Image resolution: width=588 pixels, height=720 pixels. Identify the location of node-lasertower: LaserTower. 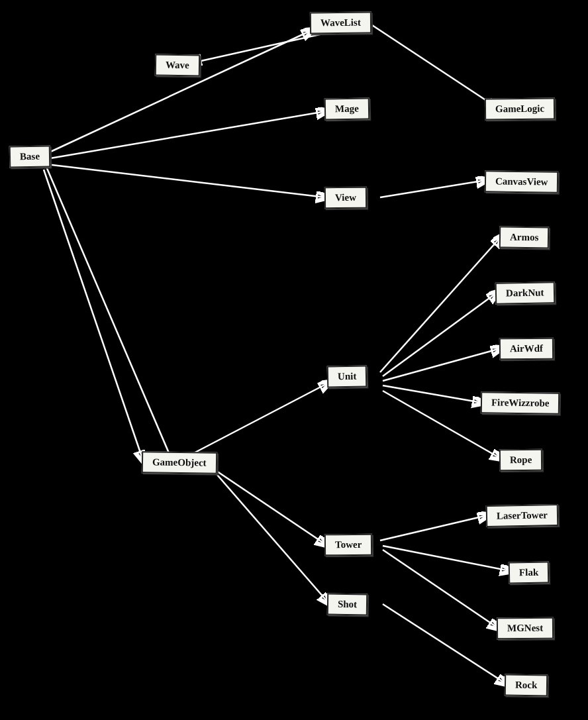
(522, 515).